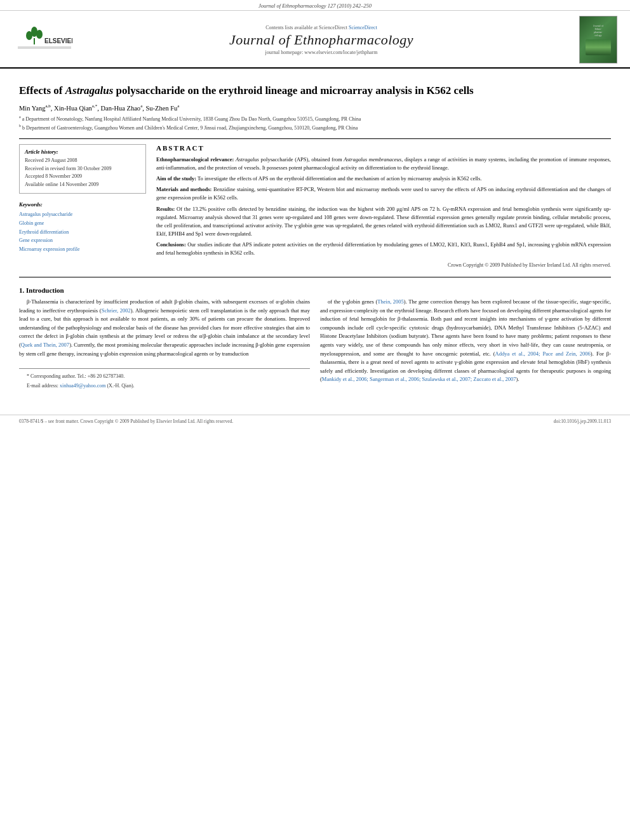 Image resolution: width=630 pixels, height=840 pixels. Describe the element at coordinates (391, 302) in the screenshot. I see `ref-thein: Thein, 2005` at that location.